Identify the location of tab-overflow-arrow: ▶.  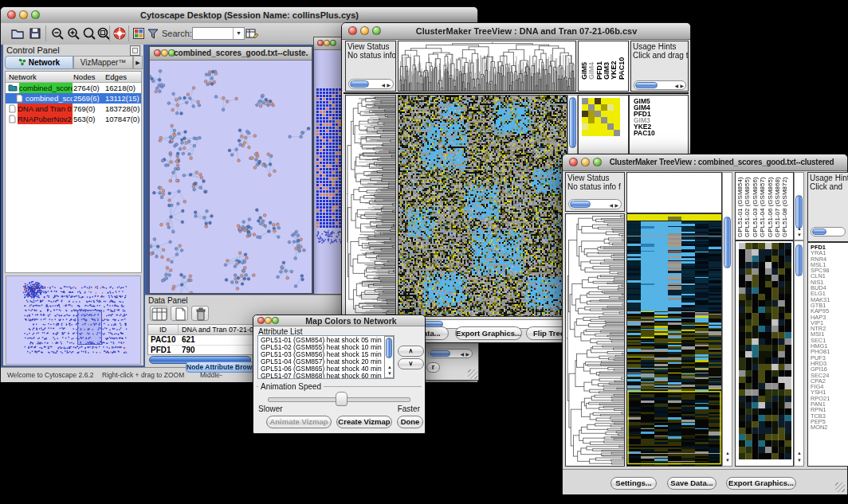
(138, 62).